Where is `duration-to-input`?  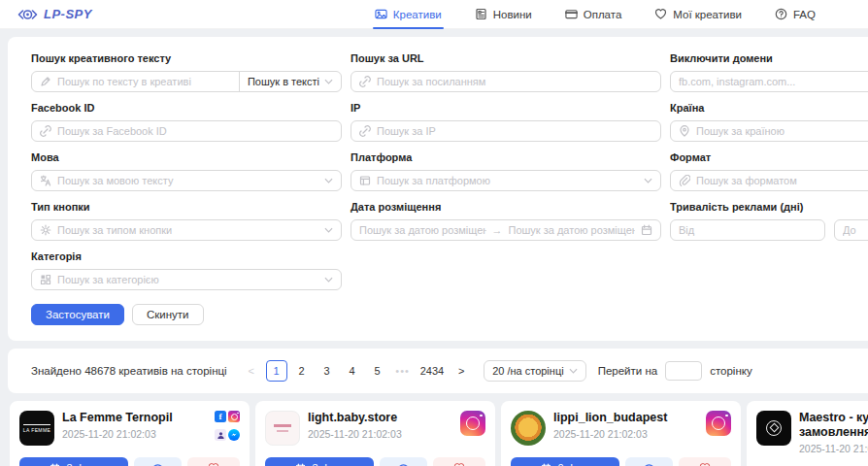
duration-to-input is located at coordinates (855, 230).